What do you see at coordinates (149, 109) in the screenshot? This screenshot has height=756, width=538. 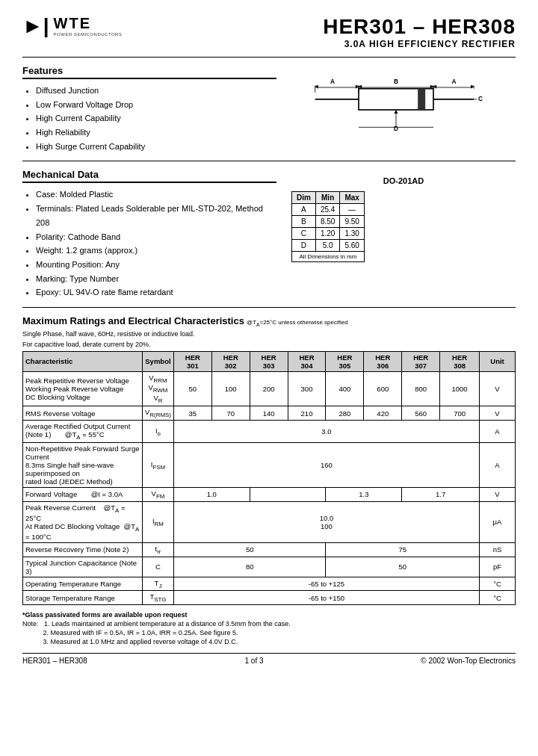 I see `features-left: Features Diffused Junction Low Forward V…` at bounding box center [149, 109].